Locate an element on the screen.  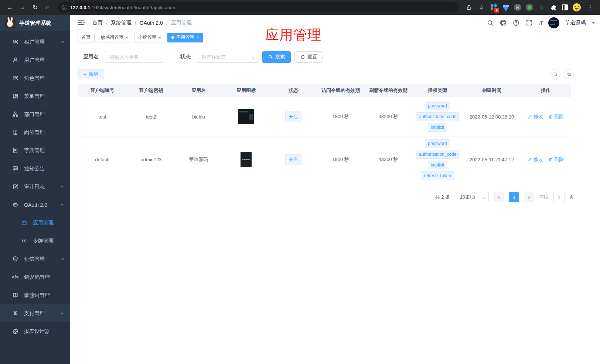
breadcrumb-system: 系统管理 is located at coordinates (121, 23).